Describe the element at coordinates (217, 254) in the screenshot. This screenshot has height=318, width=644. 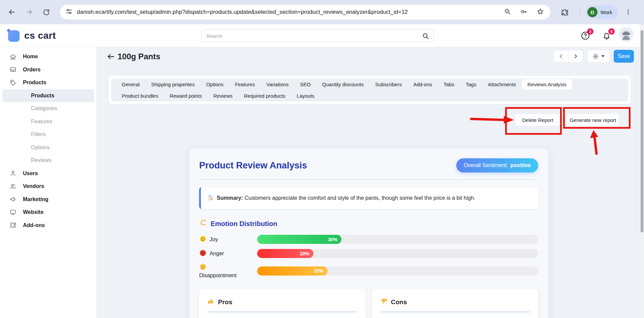
I see `emotion-label: Anger` at that location.